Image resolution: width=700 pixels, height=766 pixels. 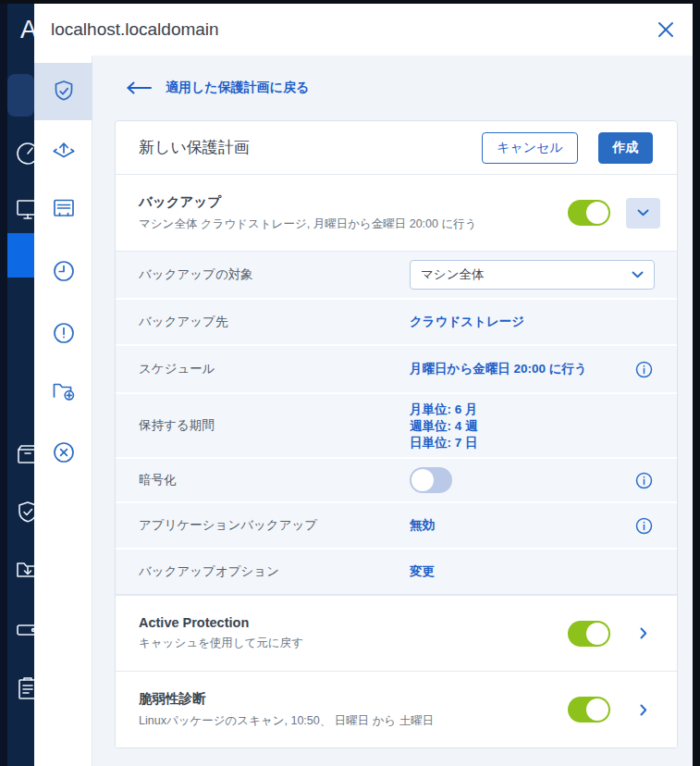 What do you see at coordinates (64, 452) in the screenshot?
I see `cancel-circle-icon` at bounding box center [64, 452].